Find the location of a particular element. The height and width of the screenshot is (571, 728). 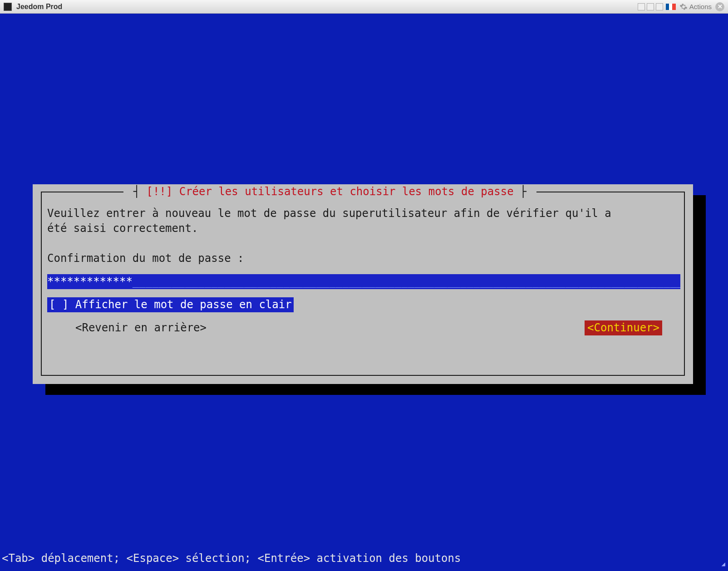

terminal-icon is located at coordinates (8, 7).